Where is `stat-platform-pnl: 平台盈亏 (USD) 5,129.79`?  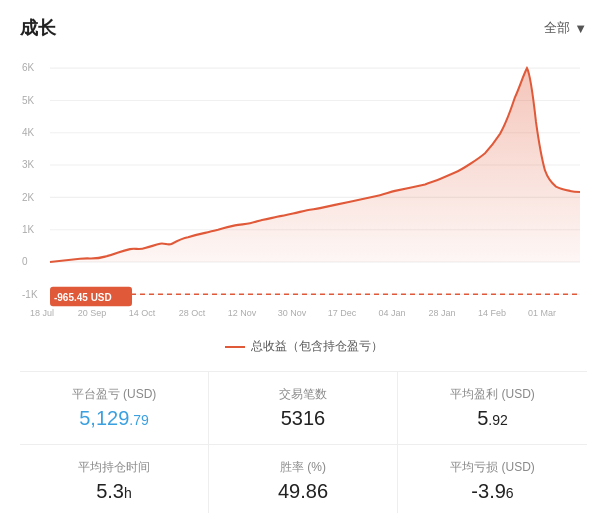
stat-platform-pnl: 平台盈亏 (USD) 5,129.79 is located at coordinates (114, 408).